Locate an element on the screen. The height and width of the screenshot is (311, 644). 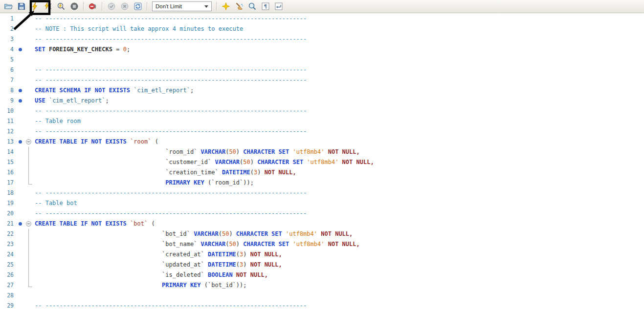
toggle-autocommit-button is located at coordinates (138, 6).